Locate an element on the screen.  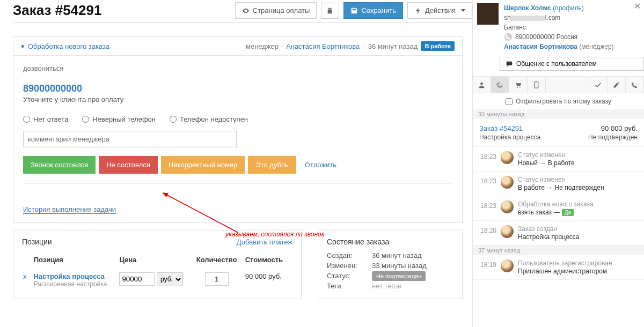
close-icon: ✕ is located at coordinates (638, 6).